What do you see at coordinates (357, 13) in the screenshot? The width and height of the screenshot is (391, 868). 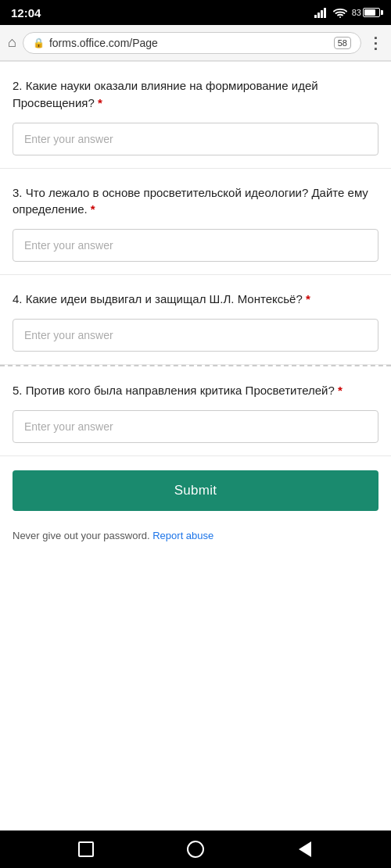 I see `battery-level: 83` at bounding box center [357, 13].